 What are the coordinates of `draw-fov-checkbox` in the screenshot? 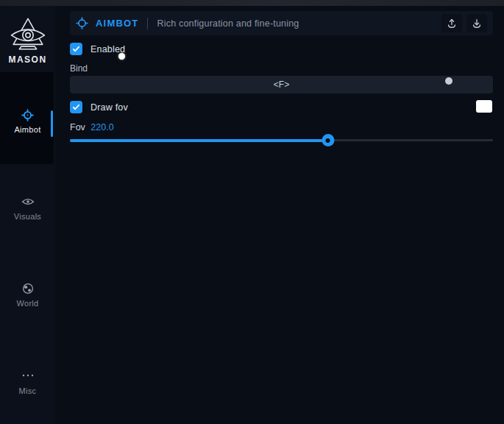 It's located at (77, 107).